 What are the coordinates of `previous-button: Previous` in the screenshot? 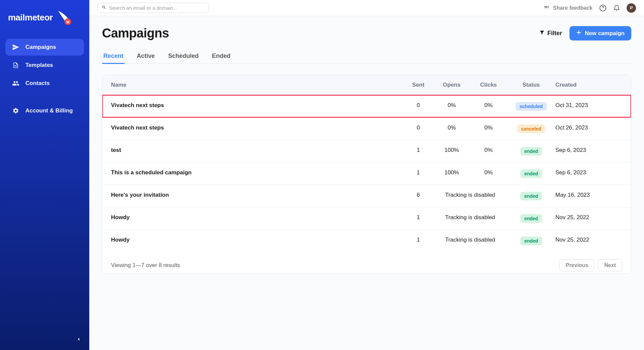 It's located at (577, 265).